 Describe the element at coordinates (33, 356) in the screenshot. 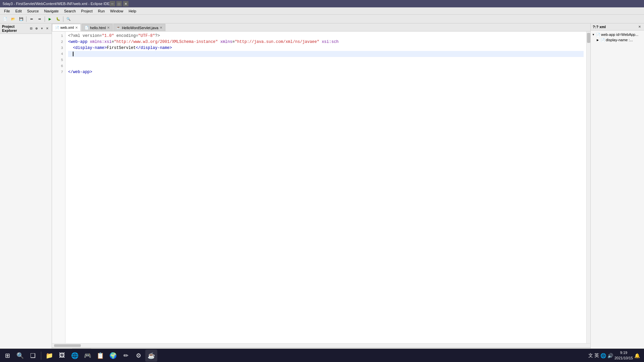

I see `taskbar-task-view: ❑` at that location.